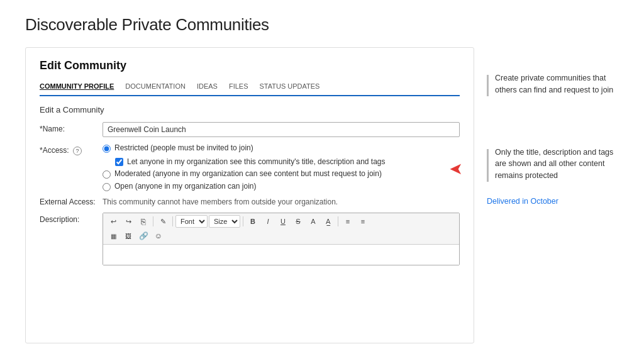  What do you see at coordinates (328, 221) in the screenshot?
I see `highlight-button: A̲` at bounding box center [328, 221].